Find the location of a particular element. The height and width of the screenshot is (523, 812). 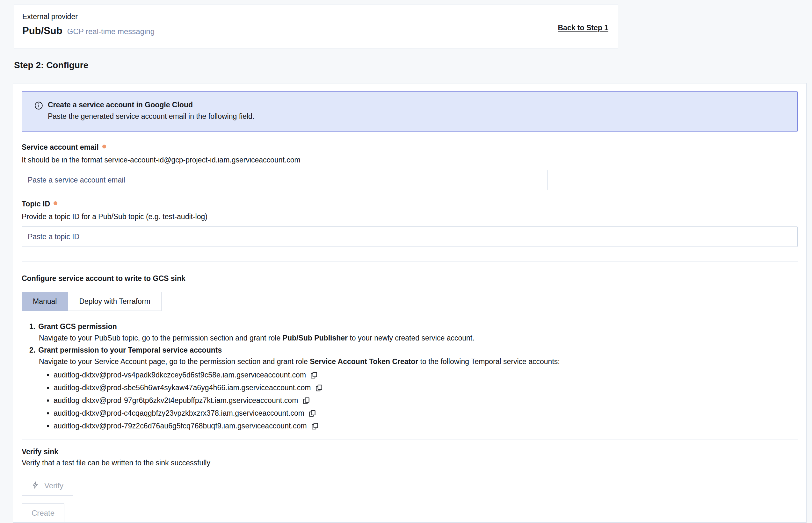

service-account-email: auditlog-dktxv@prod-79z2c6d76au6g5fcq768… is located at coordinates (180, 426).